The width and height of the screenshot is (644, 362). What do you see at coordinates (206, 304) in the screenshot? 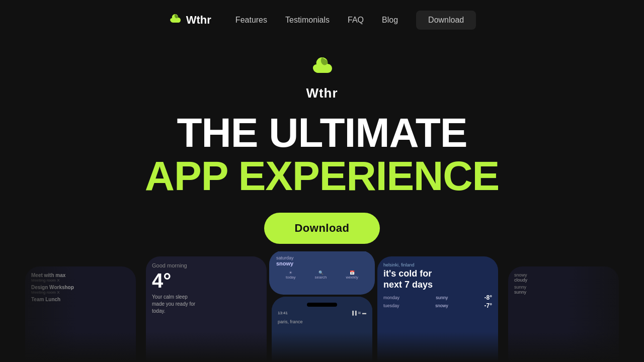
I see `morning-desc: Your calm sleepmade you ready fortoday.` at bounding box center [206, 304].